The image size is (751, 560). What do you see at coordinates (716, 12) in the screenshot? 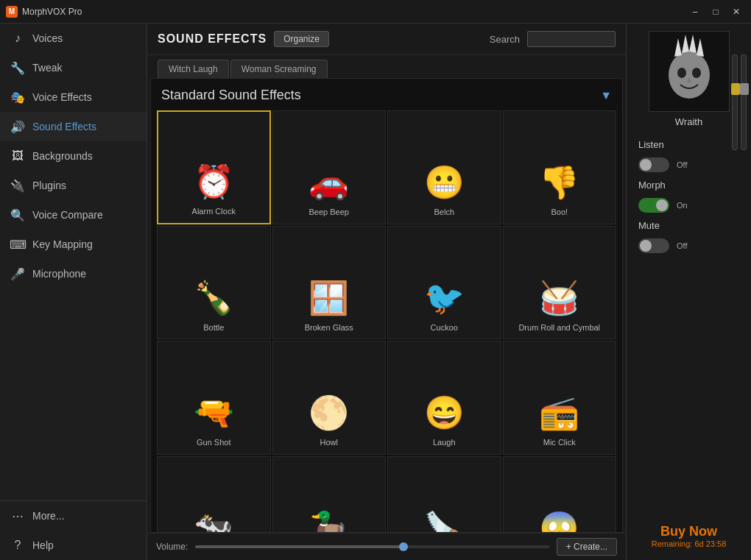
I see `maximize-button: □` at bounding box center [716, 12].